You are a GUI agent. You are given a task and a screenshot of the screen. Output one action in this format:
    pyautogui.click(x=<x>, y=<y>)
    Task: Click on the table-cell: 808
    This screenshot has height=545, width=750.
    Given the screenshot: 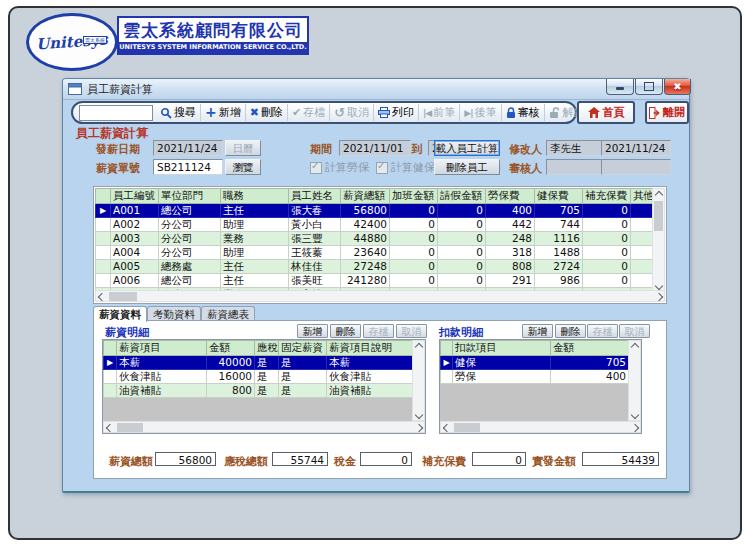 What is the action you would take?
    pyautogui.click(x=510, y=267)
    